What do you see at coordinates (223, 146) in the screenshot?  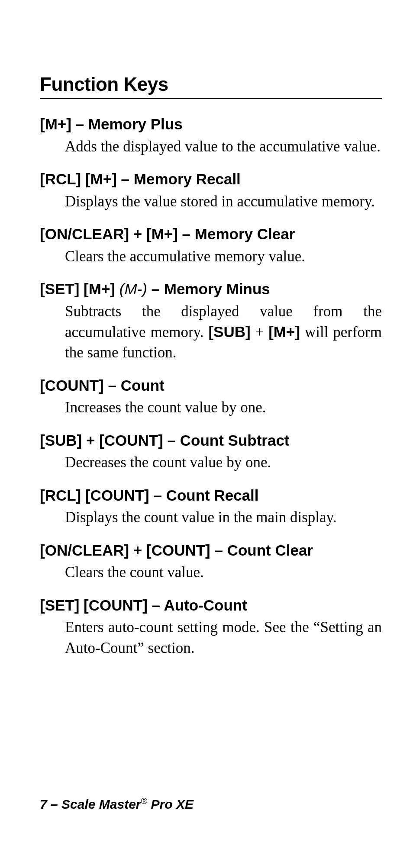 I see `description-text: Adds the displayed value to the accumula…` at bounding box center [223, 146].